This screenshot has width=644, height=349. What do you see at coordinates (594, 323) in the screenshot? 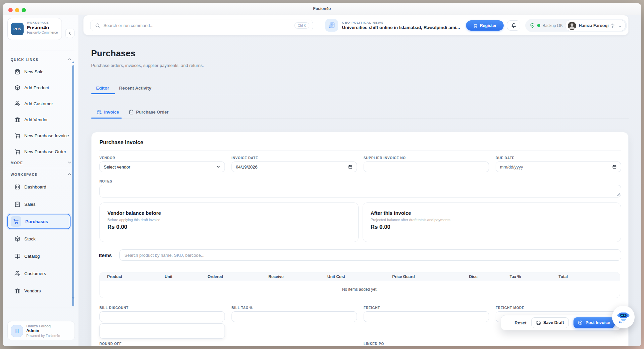
I see `post-invoice-button: Post Invoice` at bounding box center [594, 323].